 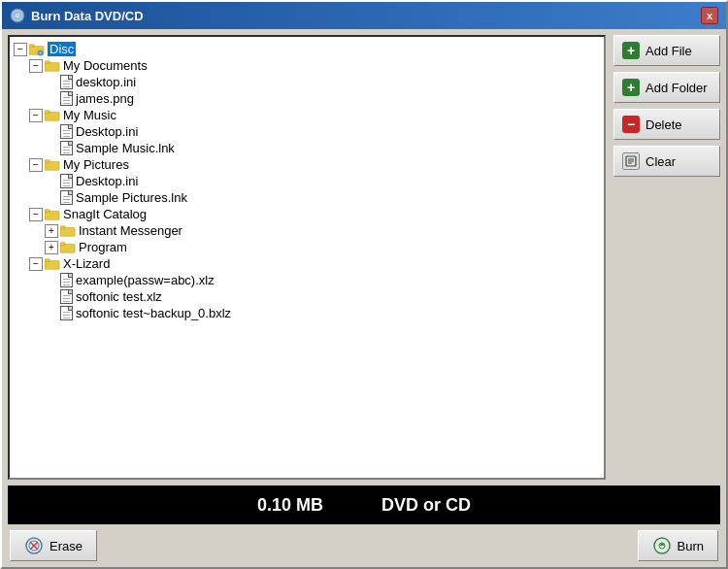 I want to click on tree-item: example(passw=abc).xlz, so click(x=307, y=280).